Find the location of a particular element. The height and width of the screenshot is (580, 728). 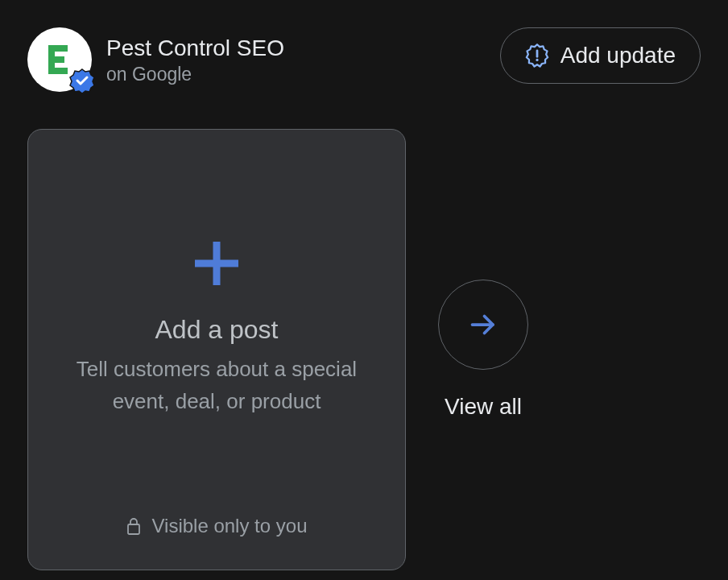

profile-text: Pest Control SEO on Google is located at coordinates (195, 60).